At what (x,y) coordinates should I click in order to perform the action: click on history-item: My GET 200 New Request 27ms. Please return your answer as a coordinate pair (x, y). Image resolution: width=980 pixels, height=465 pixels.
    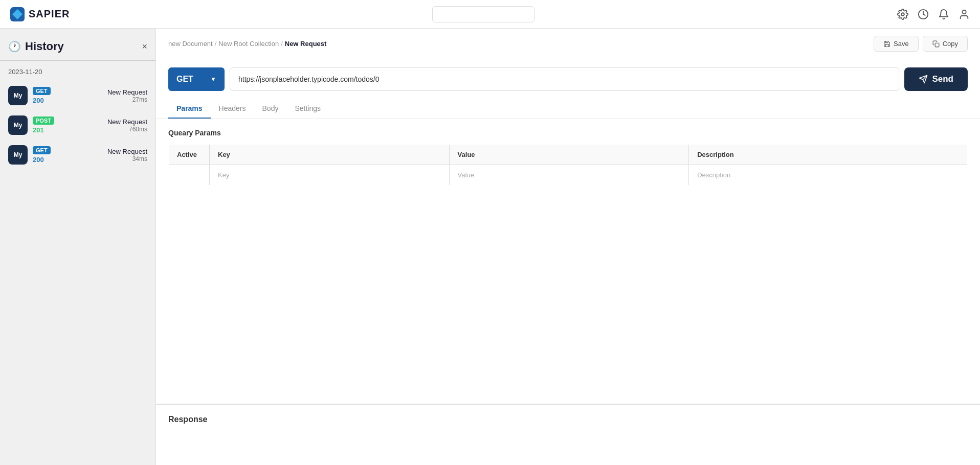
    Looking at the image, I should click on (78, 96).